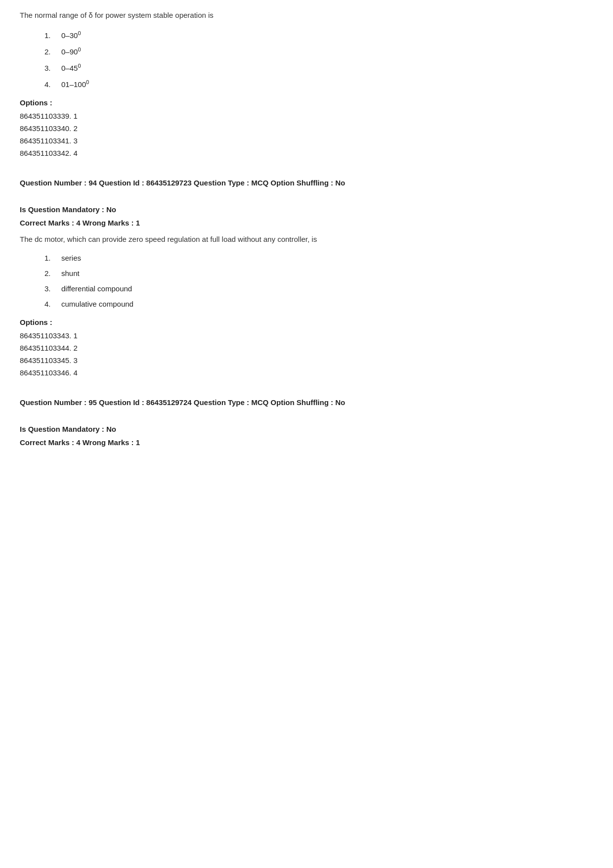 The height and width of the screenshot is (868, 613). What do you see at coordinates (319, 67) in the screenshot?
I see `list-item: 3. 0–450` at bounding box center [319, 67].